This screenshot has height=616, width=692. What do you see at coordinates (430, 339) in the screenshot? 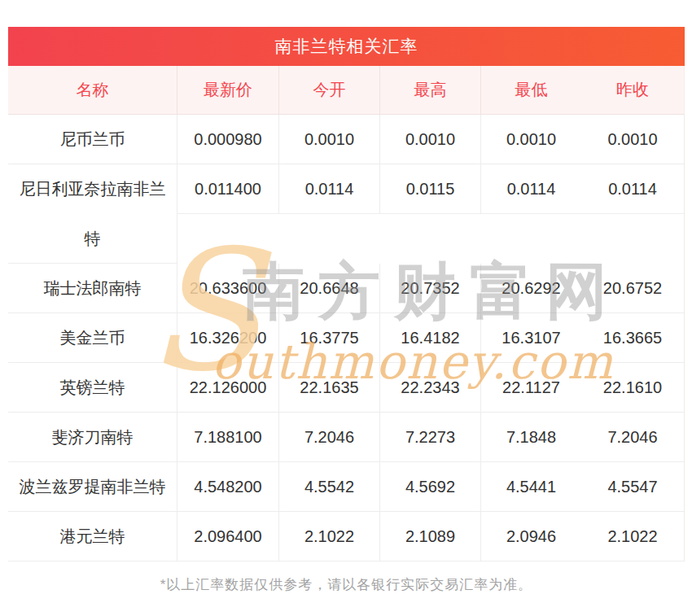
I see `rate-value: 16.4182` at bounding box center [430, 339].